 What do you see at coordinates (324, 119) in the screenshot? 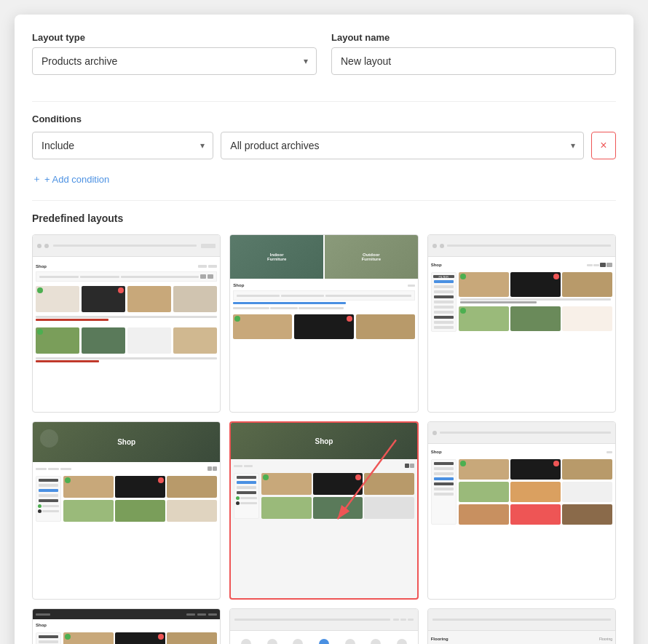
I see `conditions-label: Conditions` at bounding box center [324, 119].